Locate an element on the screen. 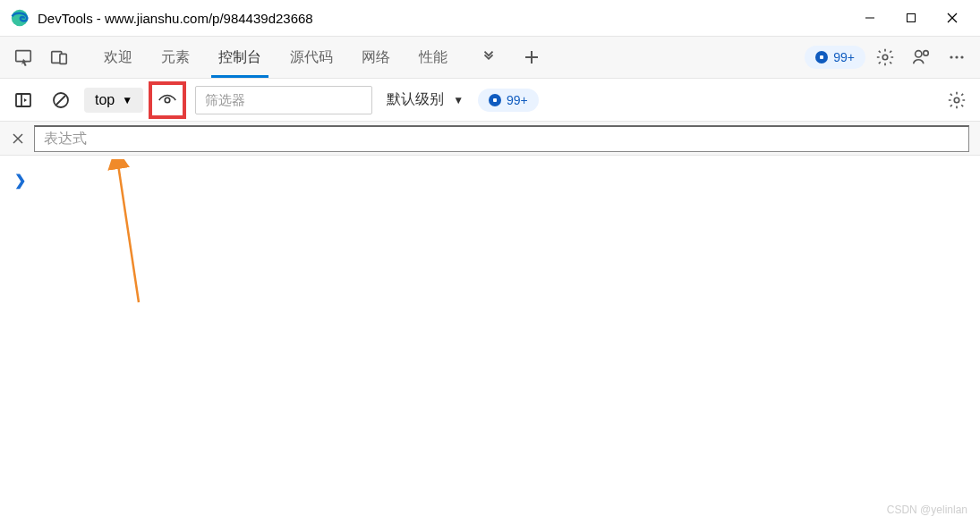  new-tab-icon is located at coordinates (532, 57).